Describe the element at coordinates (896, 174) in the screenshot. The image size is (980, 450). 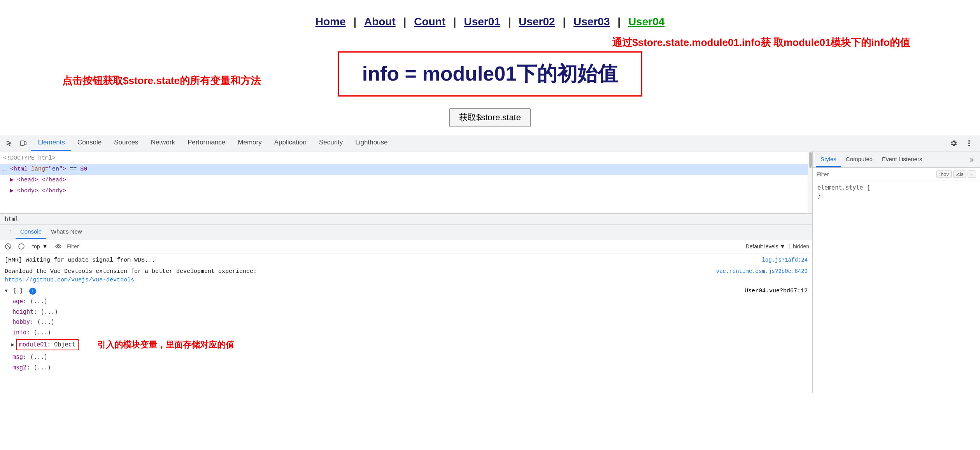
I see `styles-filter-row: :hov .cls +` at that location.